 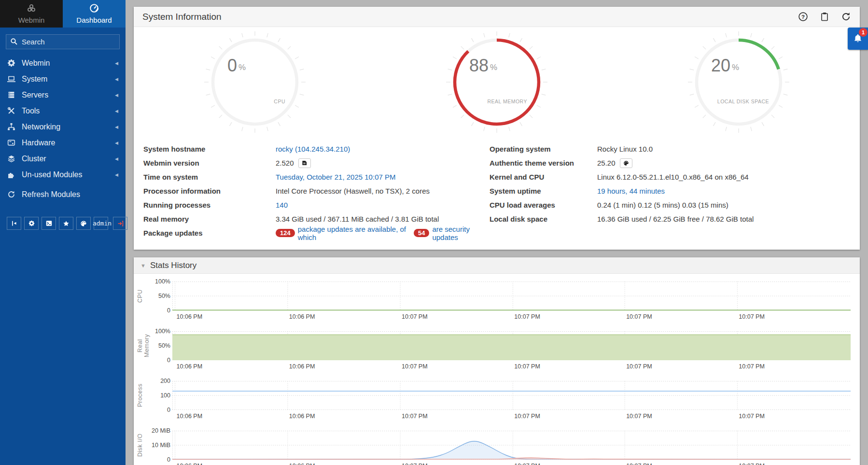 What do you see at coordinates (497, 266) in the screenshot?
I see `stats-history-header: ▼ Stats History` at bounding box center [497, 266].